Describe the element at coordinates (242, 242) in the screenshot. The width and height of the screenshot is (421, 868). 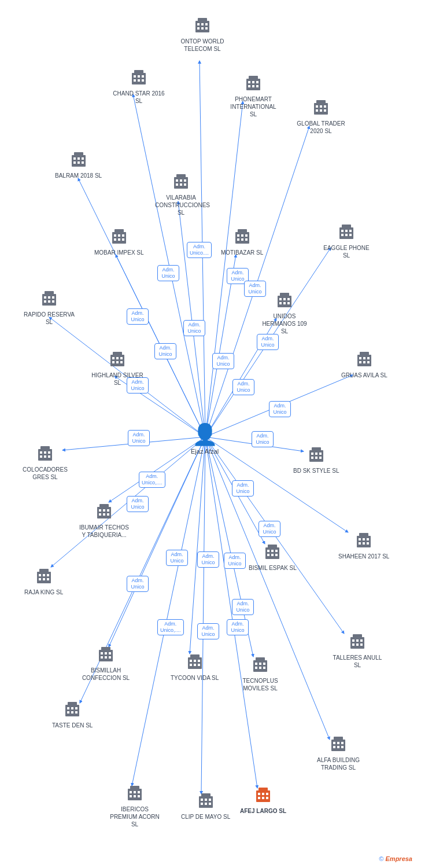
I see `node-motibazar: MOTIBAZAR SL` at that location.